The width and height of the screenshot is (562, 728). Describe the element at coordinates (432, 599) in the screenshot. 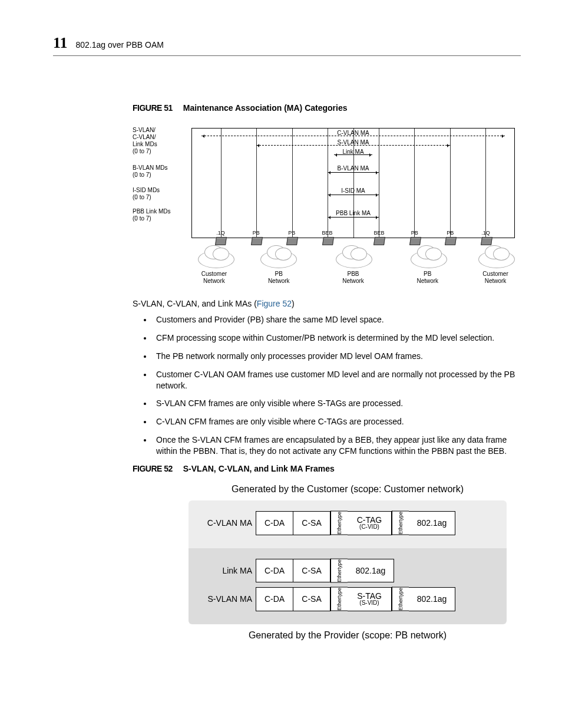

I see `fig52-svlan-ag: 802.1ag` at that location.